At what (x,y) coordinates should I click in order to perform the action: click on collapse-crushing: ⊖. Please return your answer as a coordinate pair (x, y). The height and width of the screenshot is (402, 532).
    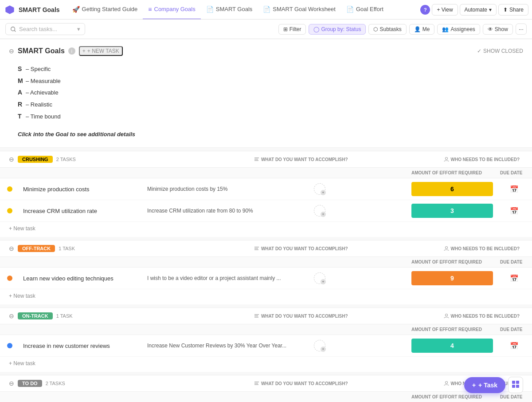
    Looking at the image, I should click on (12, 159).